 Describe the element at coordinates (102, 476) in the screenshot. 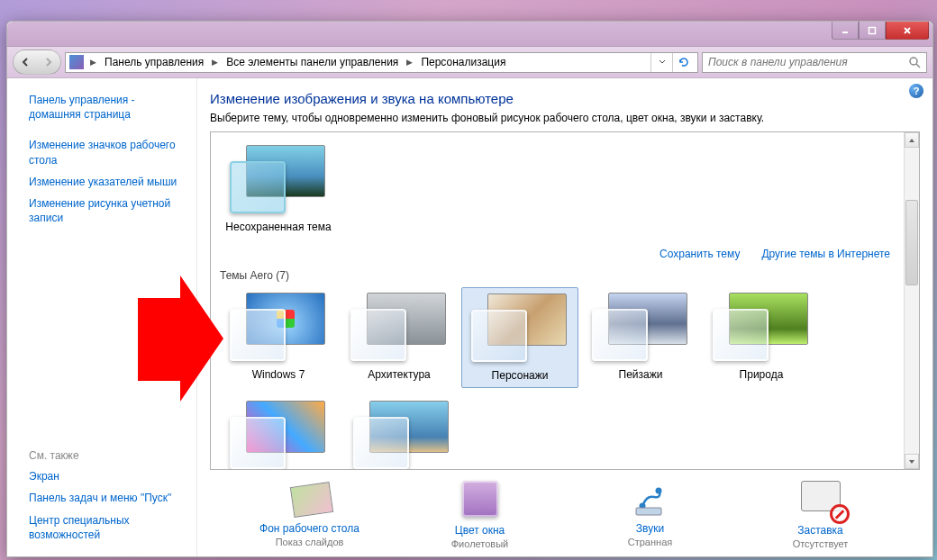

I see `see-also-link: Экран` at that location.